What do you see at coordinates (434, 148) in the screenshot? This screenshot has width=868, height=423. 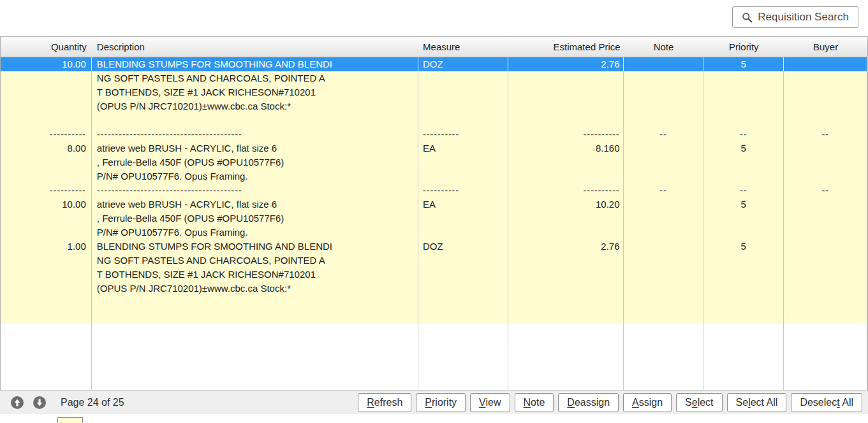 I see `table-row: 8.00atrieve web BRUSH - ACRYLIC, flat si…` at bounding box center [434, 148].